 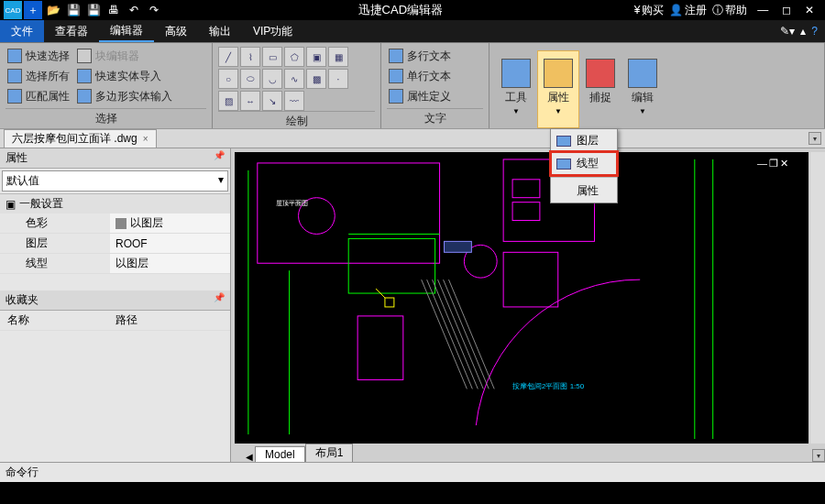 What do you see at coordinates (13, 10) in the screenshot?
I see `app-icon: CAD` at bounding box center [13, 10].